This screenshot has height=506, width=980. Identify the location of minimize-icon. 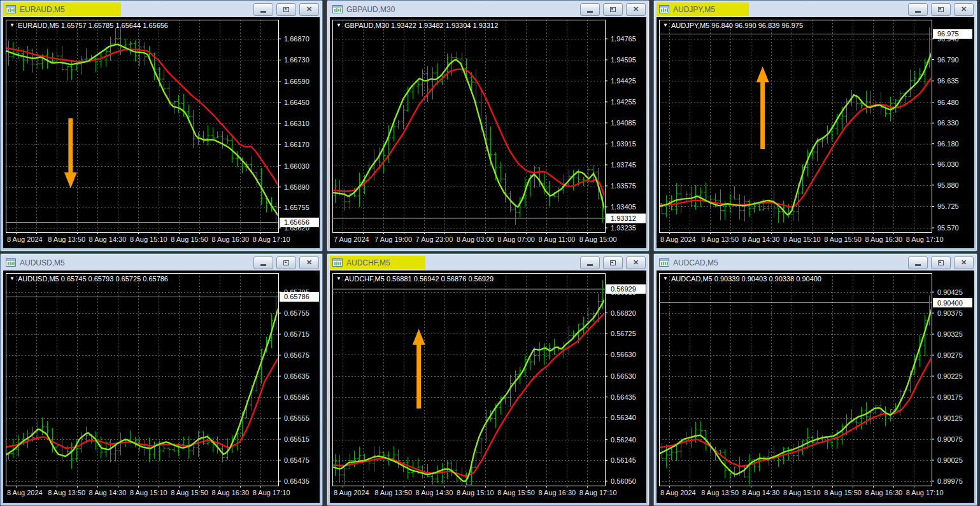
(590, 11).